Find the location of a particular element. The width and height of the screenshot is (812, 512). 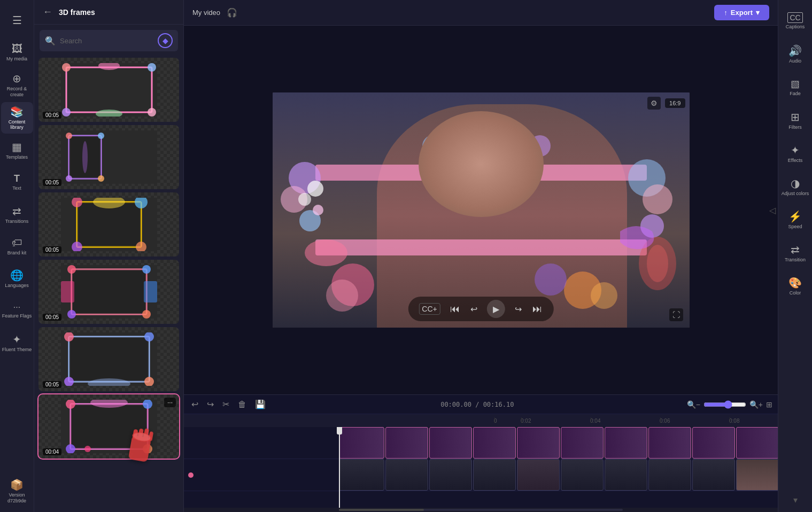

frame-more-button: ··· is located at coordinates (170, 402).